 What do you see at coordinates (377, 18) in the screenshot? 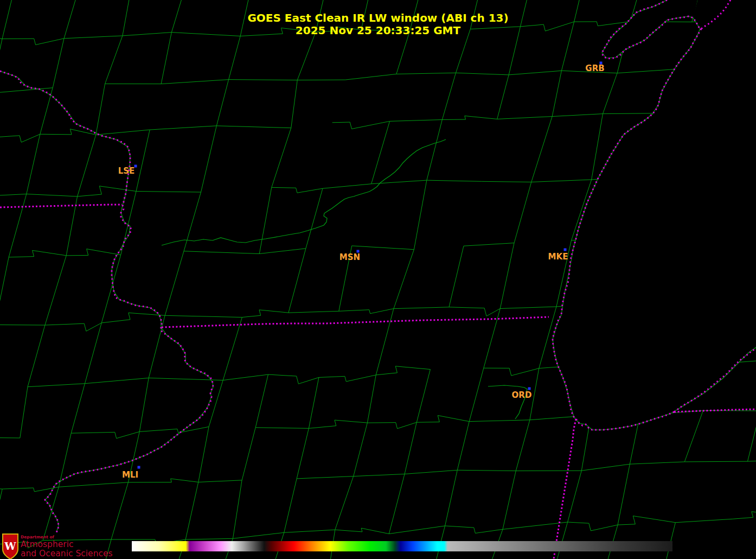
I see `title-text: GOES East Clean IR LW window (ABI ch 13)` at bounding box center [377, 18].